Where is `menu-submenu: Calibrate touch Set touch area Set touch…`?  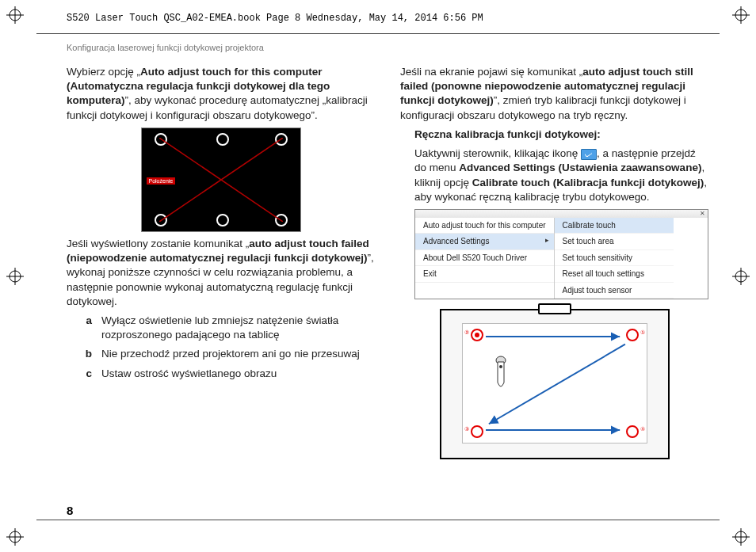 menu-submenu: Calibrate touch Set touch area Set touch… is located at coordinates (614, 258).